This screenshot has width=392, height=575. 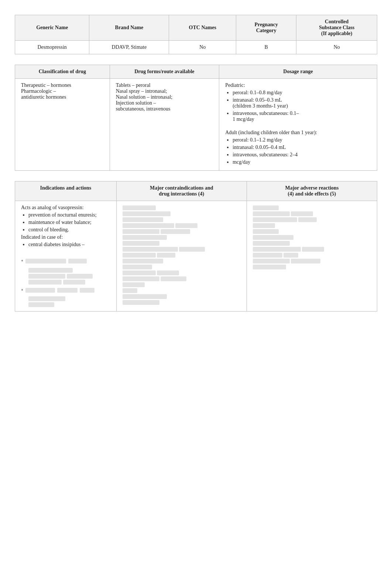 What do you see at coordinates (337, 47) in the screenshot?
I see `cell-controlled: No` at bounding box center [337, 47].